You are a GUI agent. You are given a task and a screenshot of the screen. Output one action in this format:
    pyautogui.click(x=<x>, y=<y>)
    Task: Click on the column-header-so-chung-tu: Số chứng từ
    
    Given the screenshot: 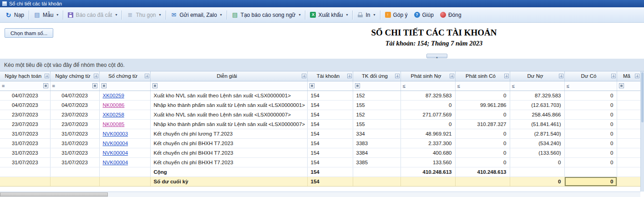 What is the action you would take?
    pyautogui.click(x=125, y=76)
    